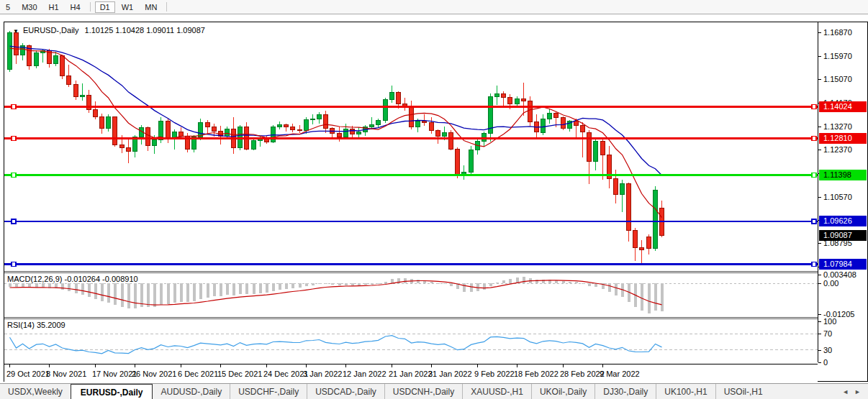  I want to click on tab-dj30-daily: DJ30-,Daily, so click(625, 391).